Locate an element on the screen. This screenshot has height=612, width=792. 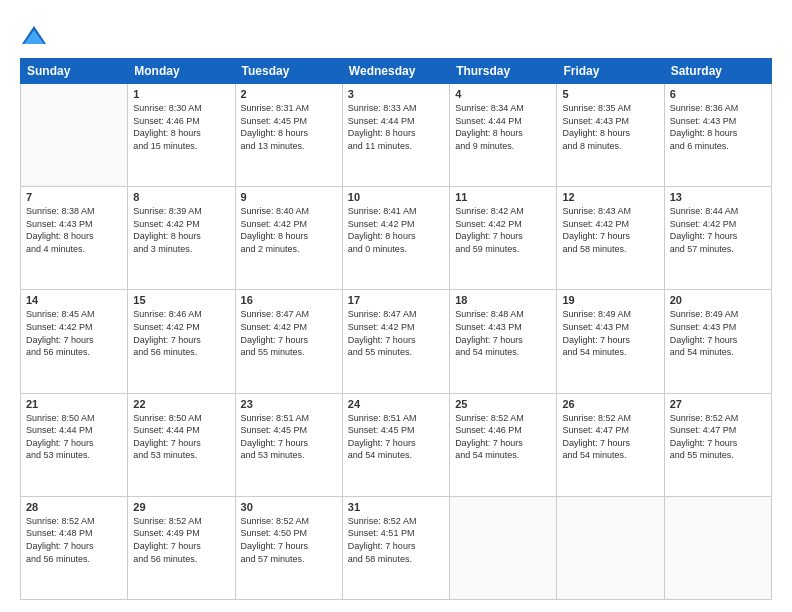
day-header-thursday: Thursday is located at coordinates (504, 72).